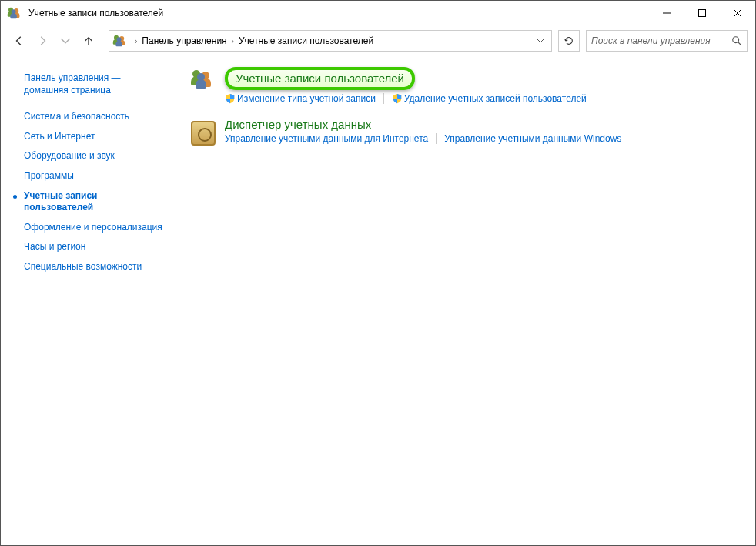  Describe the element at coordinates (95, 267) in the screenshot. I see `sidebar-item-accessibility: Специальные возможности` at that location.